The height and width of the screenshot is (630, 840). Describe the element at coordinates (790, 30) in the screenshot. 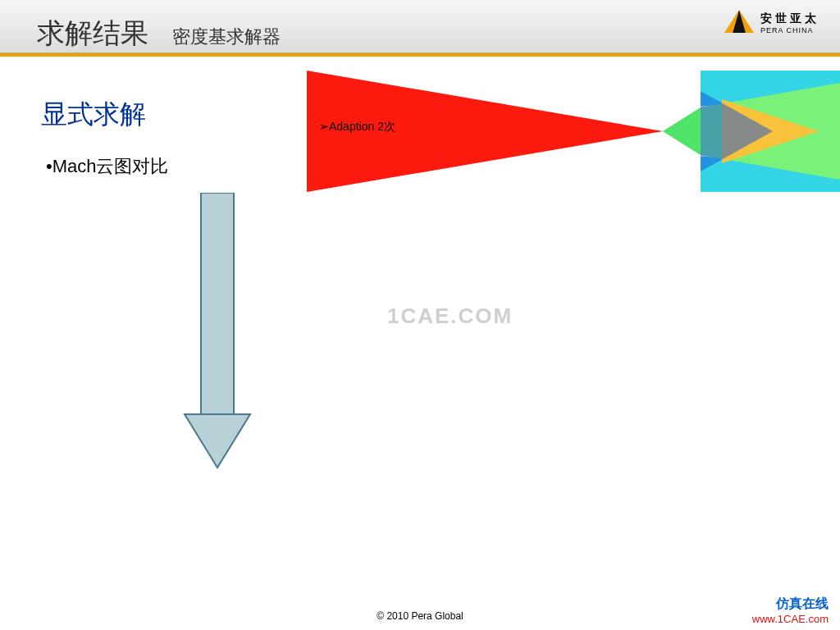

I see `logo-en: PERA CHINA` at that location.